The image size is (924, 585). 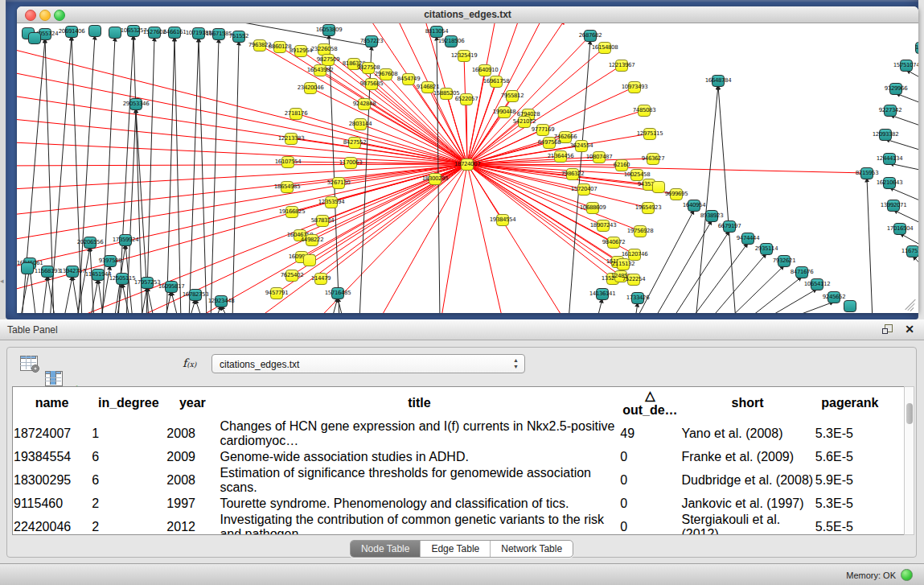 I want to click on table-cell: Changes of HCN gene expression and I(f) …, so click(x=419, y=434).